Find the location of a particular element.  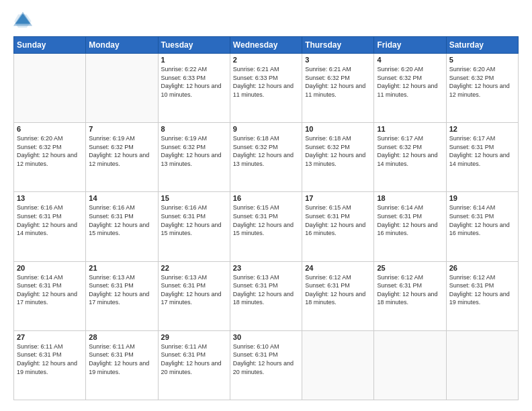

day-number: 6 is located at coordinates (50, 129).